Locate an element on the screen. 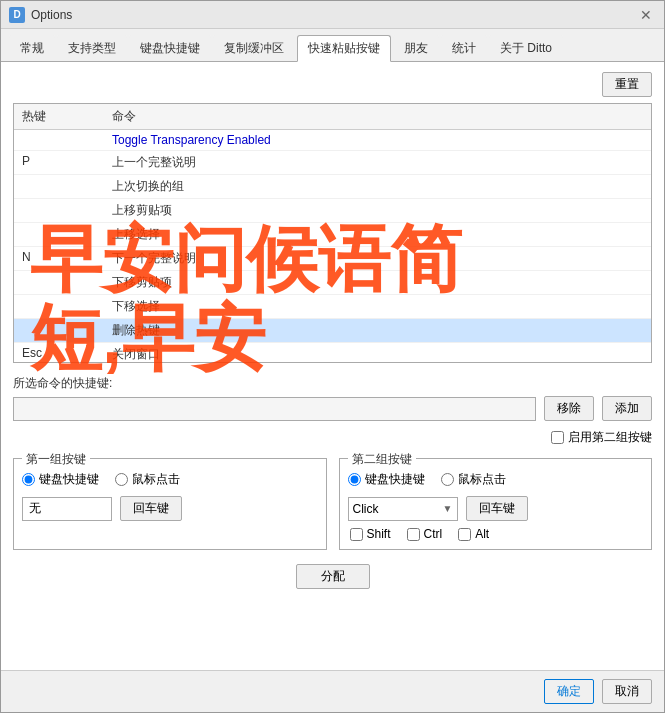  alt-checkbox-item: Alt is located at coordinates (474, 534).